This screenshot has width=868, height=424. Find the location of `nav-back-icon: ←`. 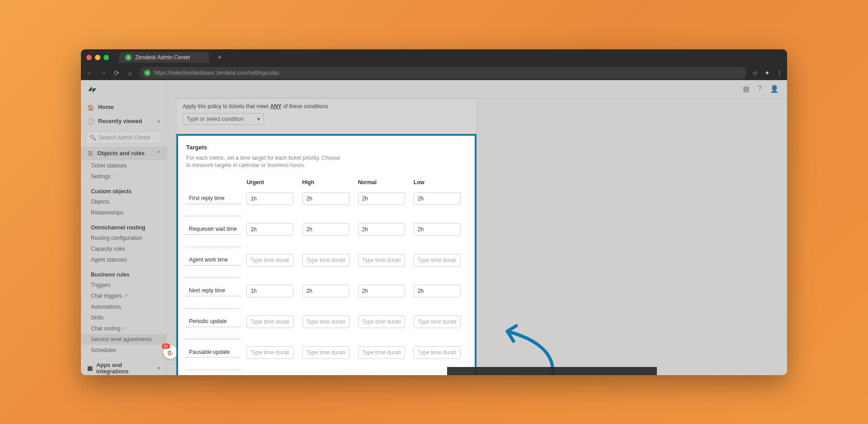

nav-back-icon: ← is located at coordinates (90, 73).